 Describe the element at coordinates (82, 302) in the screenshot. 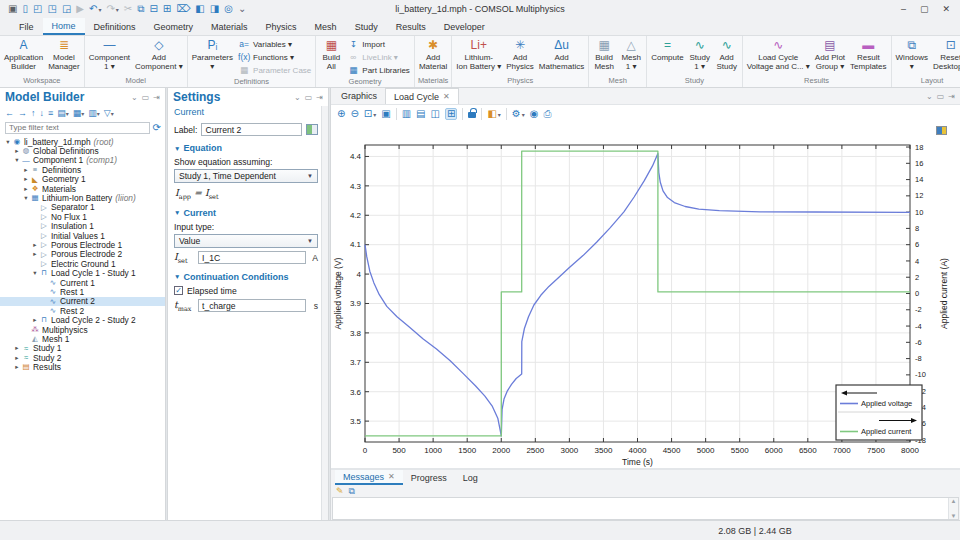

I see `tree-item-current-2: ∿Current 2` at that location.